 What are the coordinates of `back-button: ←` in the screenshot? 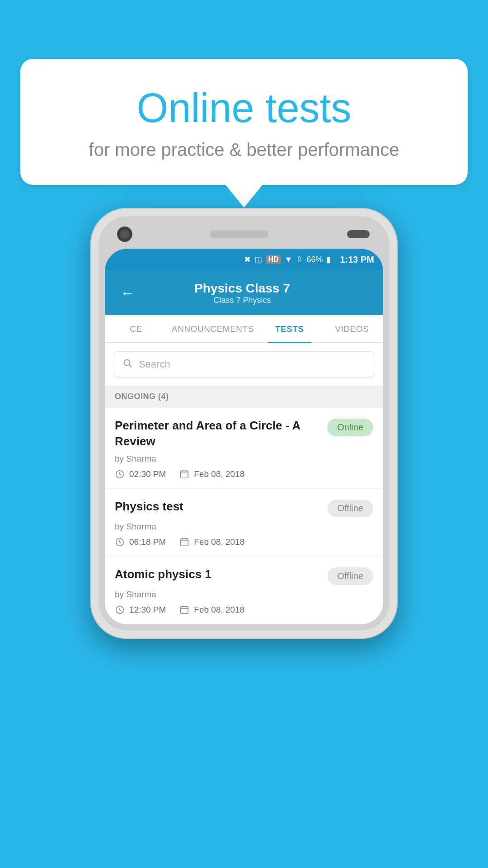 It's located at (127, 293).